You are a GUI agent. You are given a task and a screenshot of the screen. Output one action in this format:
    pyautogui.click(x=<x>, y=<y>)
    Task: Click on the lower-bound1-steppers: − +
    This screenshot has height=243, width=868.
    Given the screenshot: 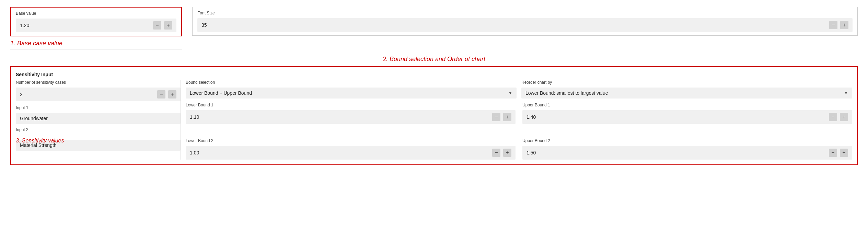 What is the action you would take?
    pyautogui.click(x=502, y=117)
    